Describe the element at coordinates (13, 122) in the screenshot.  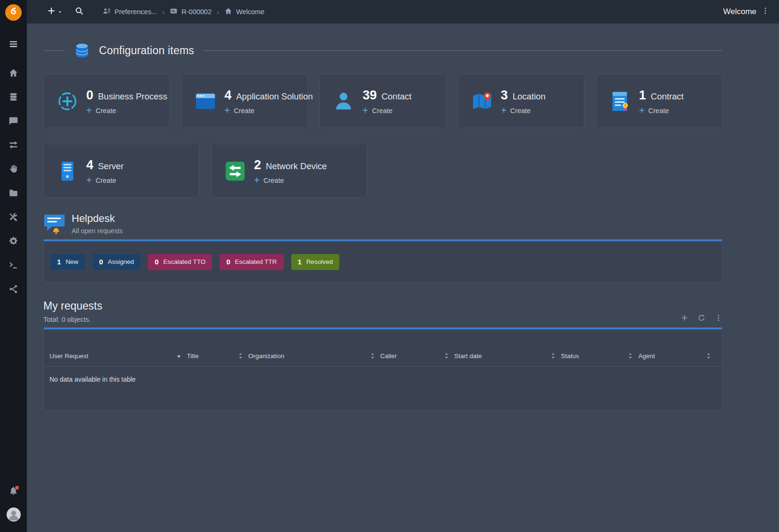
I see `sidebar-item-helpdesk` at that location.